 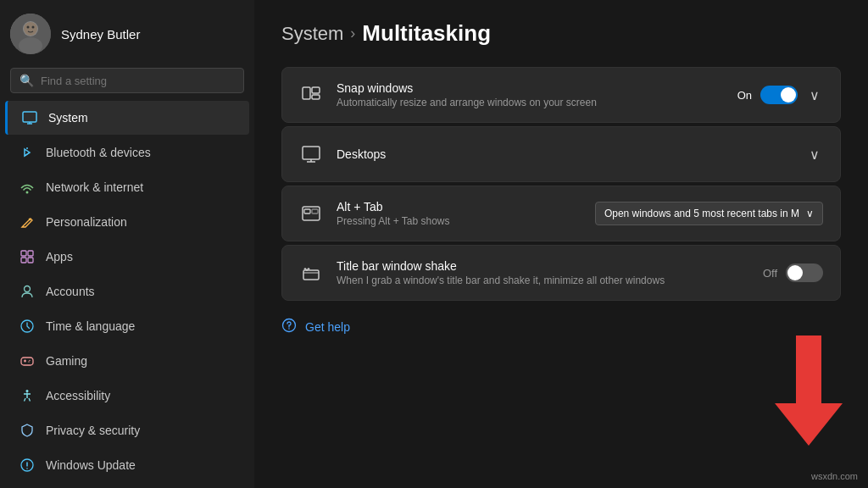 I want to click on sidebar-item-network-label: Network & internet, so click(x=95, y=187).